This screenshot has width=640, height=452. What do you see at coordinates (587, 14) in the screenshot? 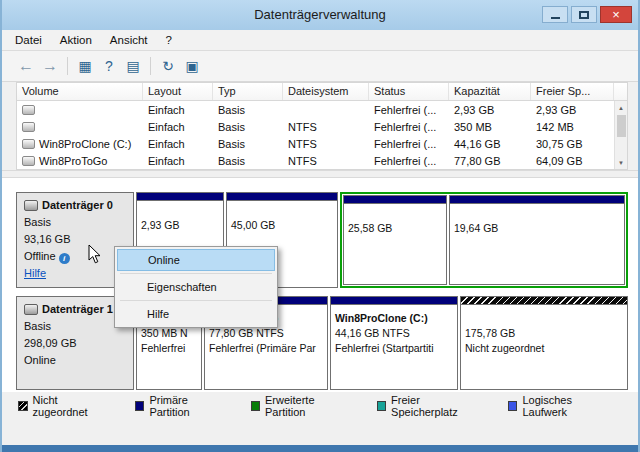
I see `window-controls: ×` at bounding box center [587, 14].